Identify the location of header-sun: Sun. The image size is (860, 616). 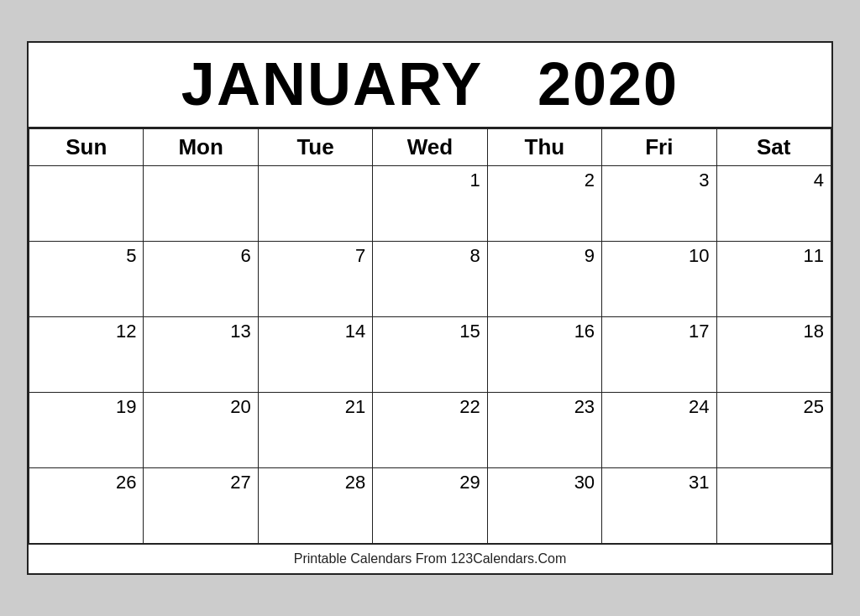
(87, 147).